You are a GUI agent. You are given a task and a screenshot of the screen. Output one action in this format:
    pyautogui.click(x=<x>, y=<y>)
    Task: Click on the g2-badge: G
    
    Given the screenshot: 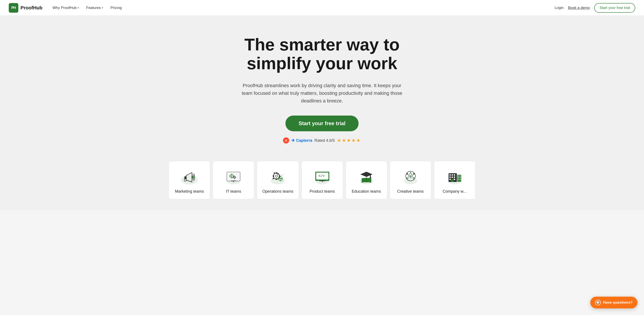 What is the action you would take?
    pyautogui.click(x=286, y=140)
    